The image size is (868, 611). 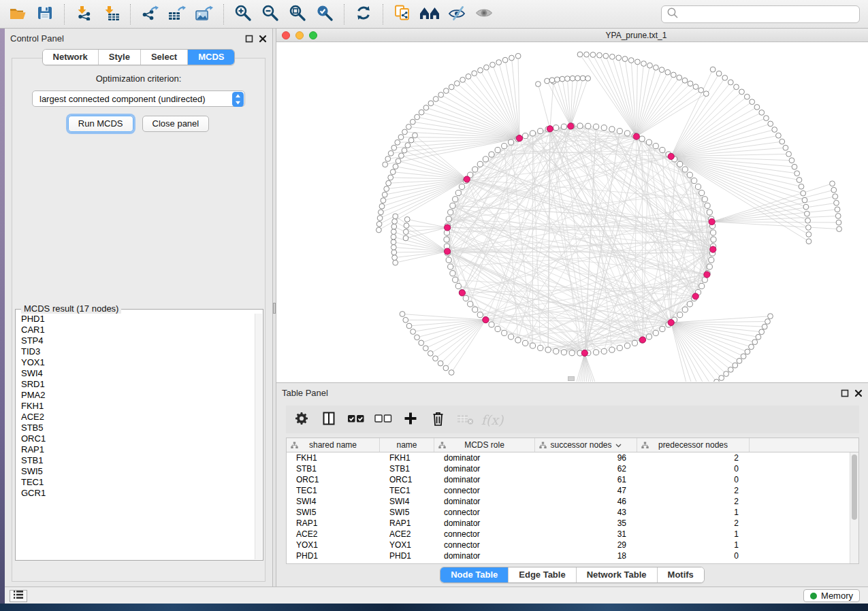 I want to click on table-row: TEC1TEC1connector472, so click(x=568, y=491).